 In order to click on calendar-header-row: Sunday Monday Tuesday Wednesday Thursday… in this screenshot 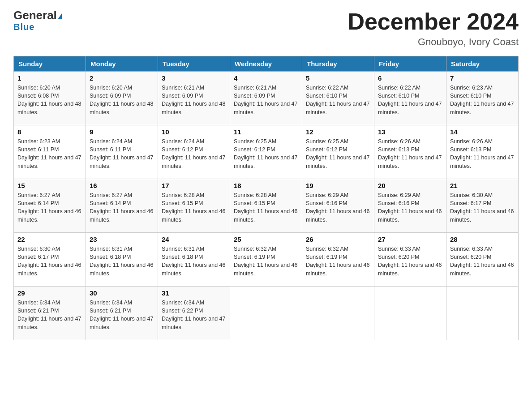, I will do `click(266, 64)`.